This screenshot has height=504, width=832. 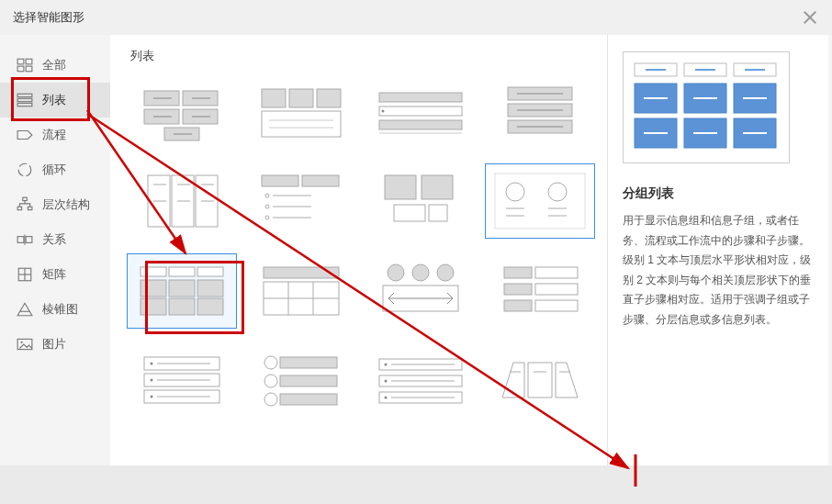 I want to click on sidebar-item-pyramid: 棱锥图, so click(x=55, y=309).